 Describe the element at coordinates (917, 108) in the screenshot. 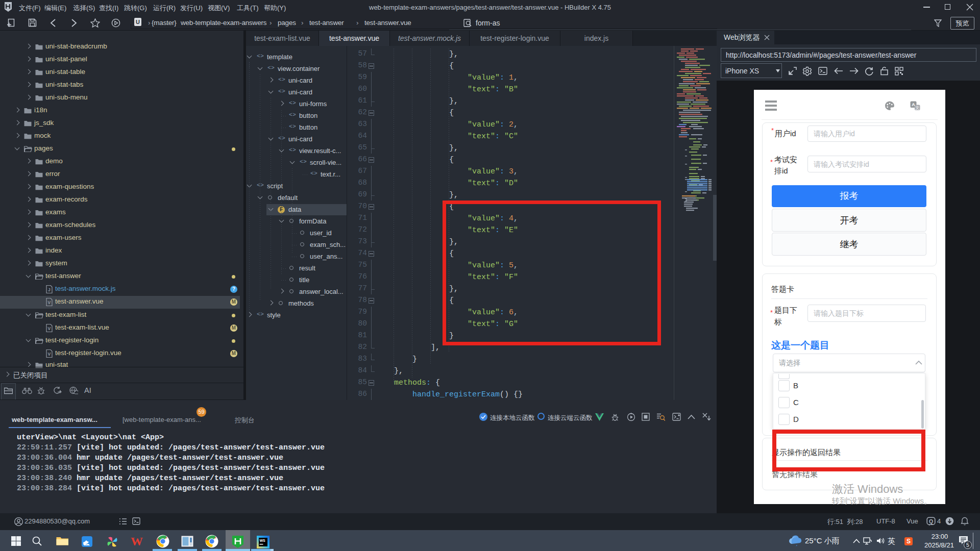

I see `svg-text: 文` at that location.